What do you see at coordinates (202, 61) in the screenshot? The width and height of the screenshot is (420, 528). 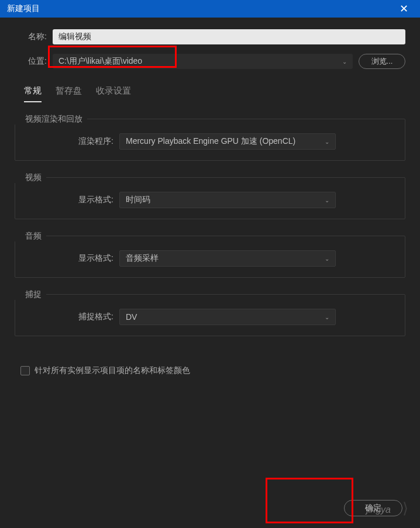 I see `location-dropdown: C:\用户\likai\桌面\video ⌄` at bounding box center [202, 61].